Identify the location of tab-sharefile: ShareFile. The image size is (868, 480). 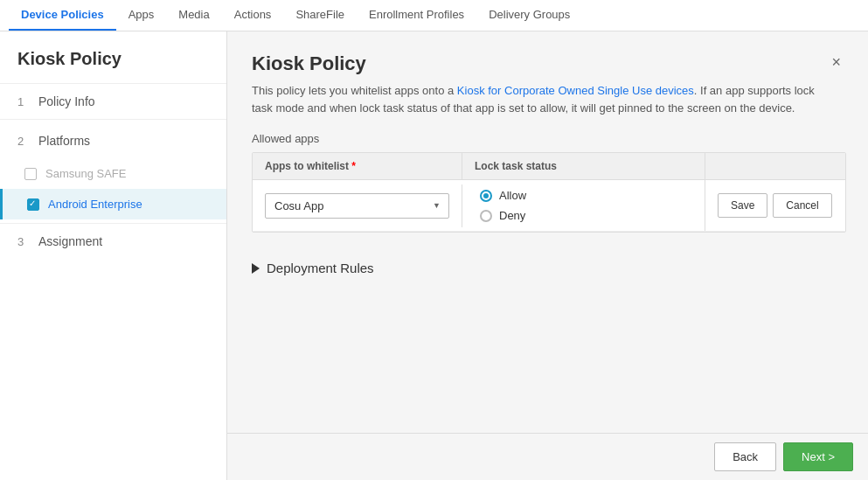
(320, 16).